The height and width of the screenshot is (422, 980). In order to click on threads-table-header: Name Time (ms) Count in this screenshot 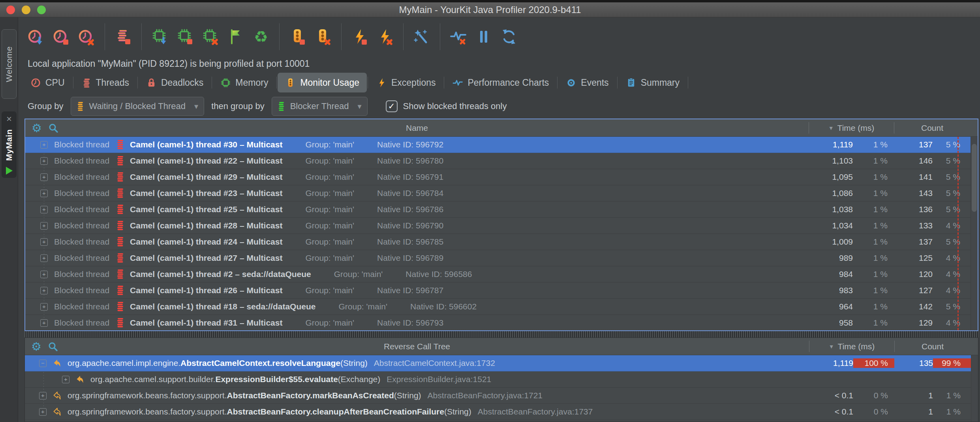, I will do `click(501, 128)`.